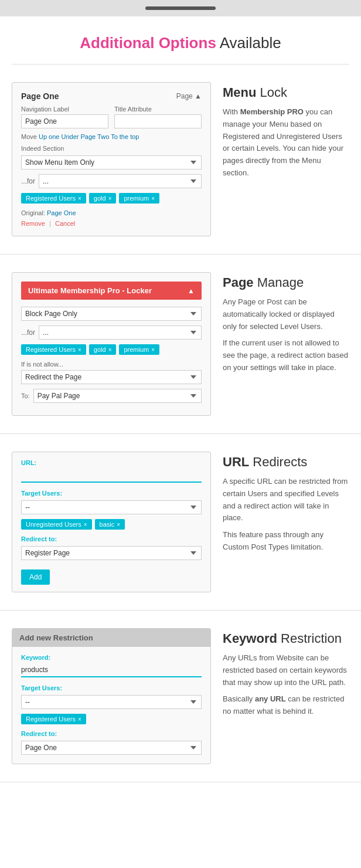 The height and width of the screenshot is (868, 361). I want to click on for-dropdown: ..., so click(120, 181).